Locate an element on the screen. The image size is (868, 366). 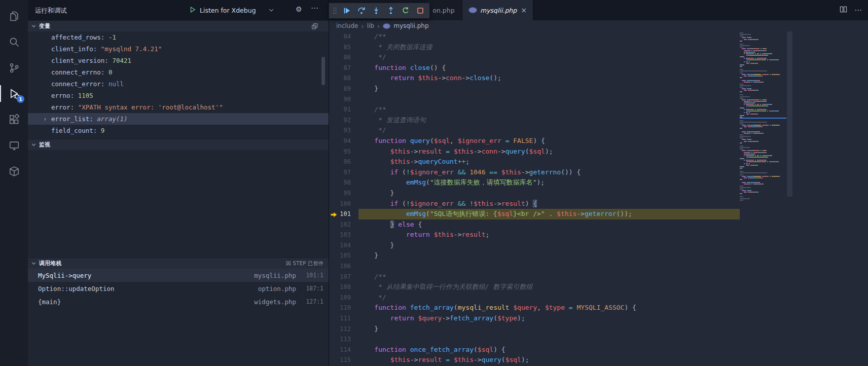
callstack-frame: Option::updateOptionoption.php187:1 is located at coordinates (178, 288).